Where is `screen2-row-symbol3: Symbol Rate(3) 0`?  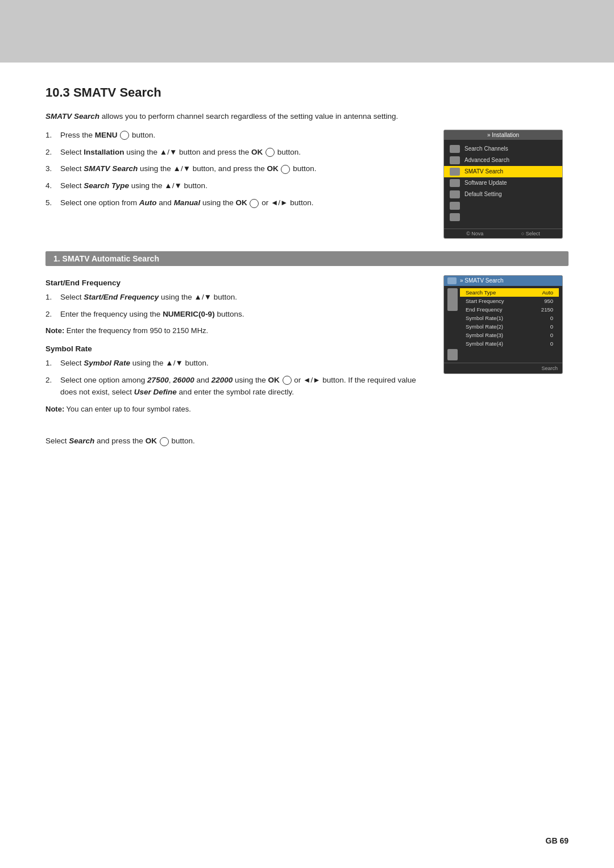 screen2-row-symbol3: Symbol Rate(3) 0 is located at coordinates (509, 335).